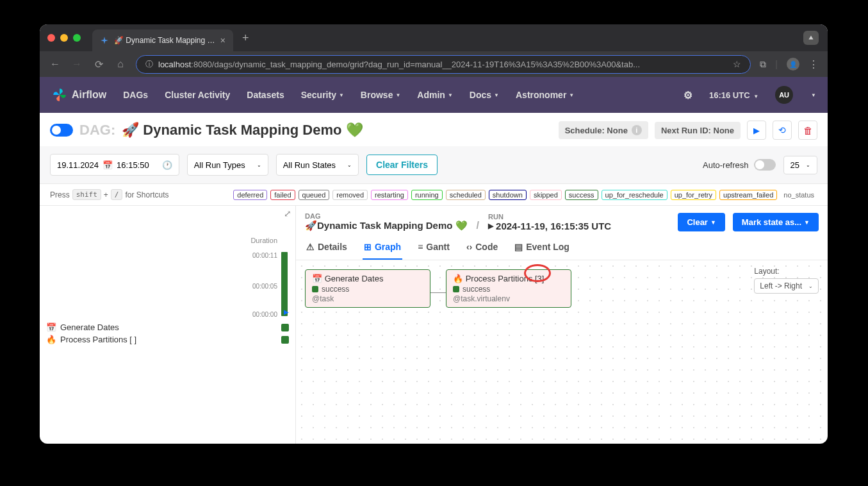 This screenshot has height=486, width=868. Describe the element at coordinates (327, 249) in the screenshot. I see `tab-details: ⚠Details` at that location.